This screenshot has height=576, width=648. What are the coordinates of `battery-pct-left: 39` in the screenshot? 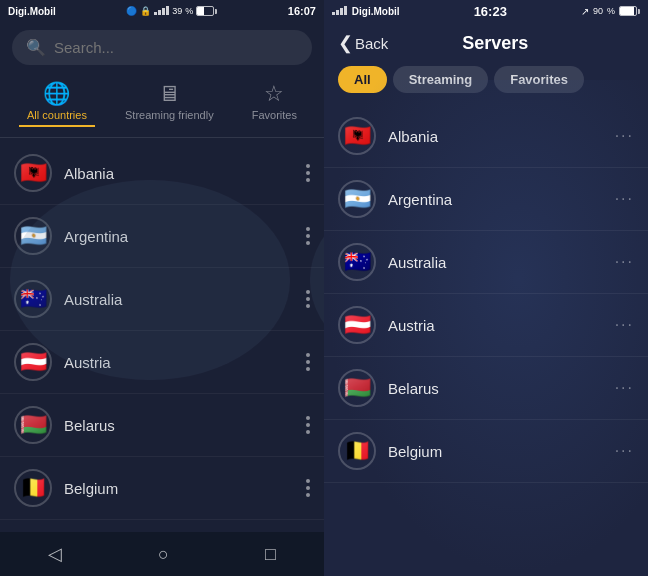 It's located at (177, 11).